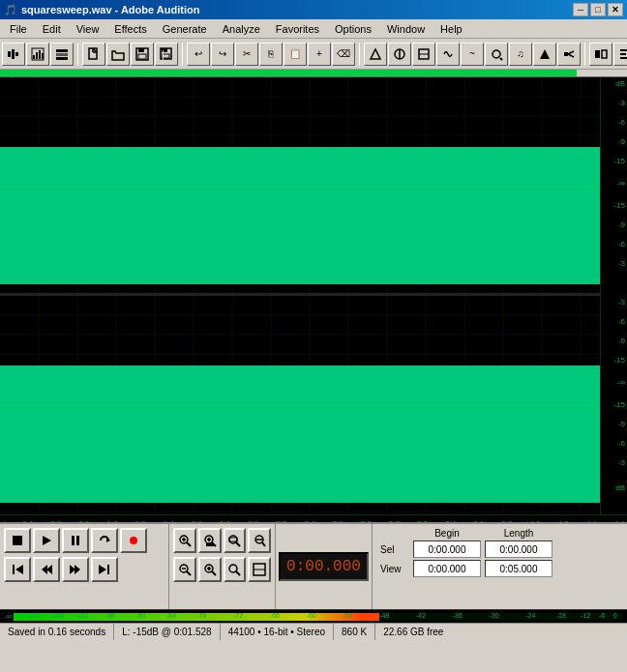  What do you see at coordinates (561, 615) in the screenshot?
I see `meter-tick: -18` at bounding box center [561, 615].